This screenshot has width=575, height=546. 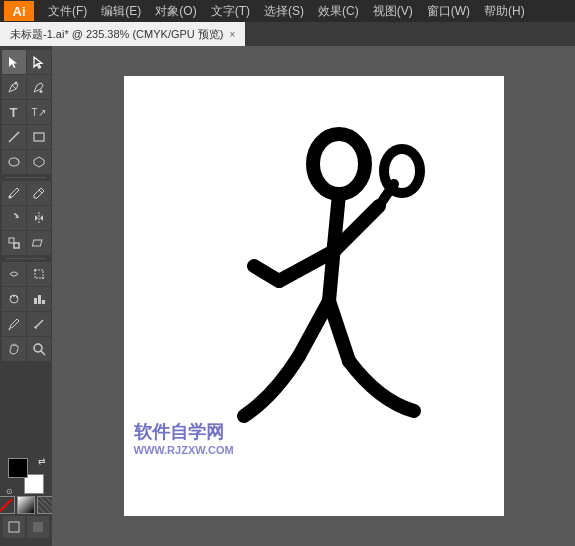 I want to click on scale-tool, so click(x=14, y=243).